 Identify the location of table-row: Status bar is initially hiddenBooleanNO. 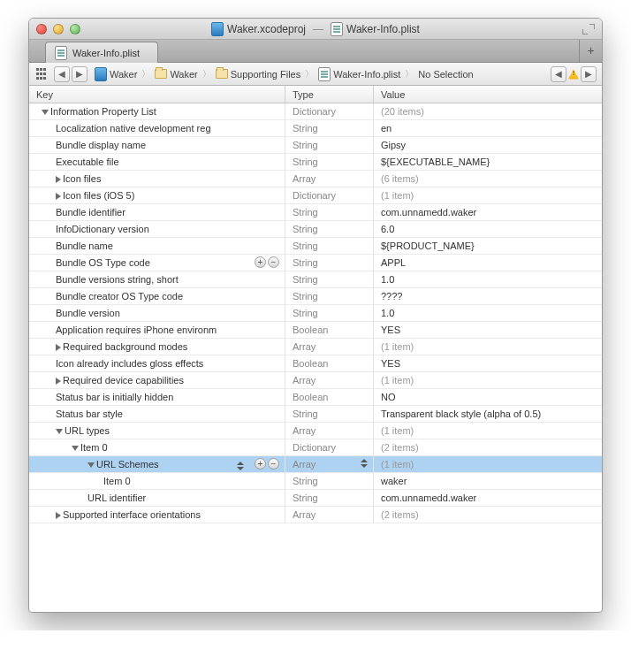
(316, 398).